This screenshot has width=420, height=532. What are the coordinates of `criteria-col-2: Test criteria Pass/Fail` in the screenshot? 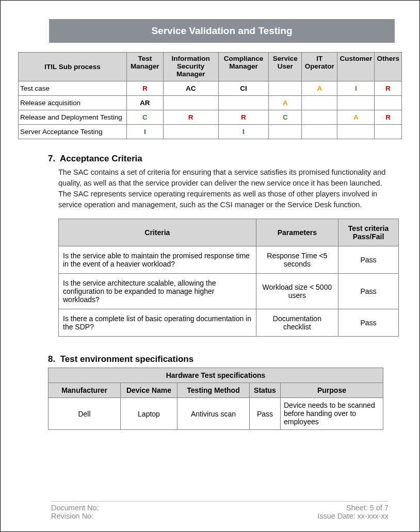 It's located at (368, 233).